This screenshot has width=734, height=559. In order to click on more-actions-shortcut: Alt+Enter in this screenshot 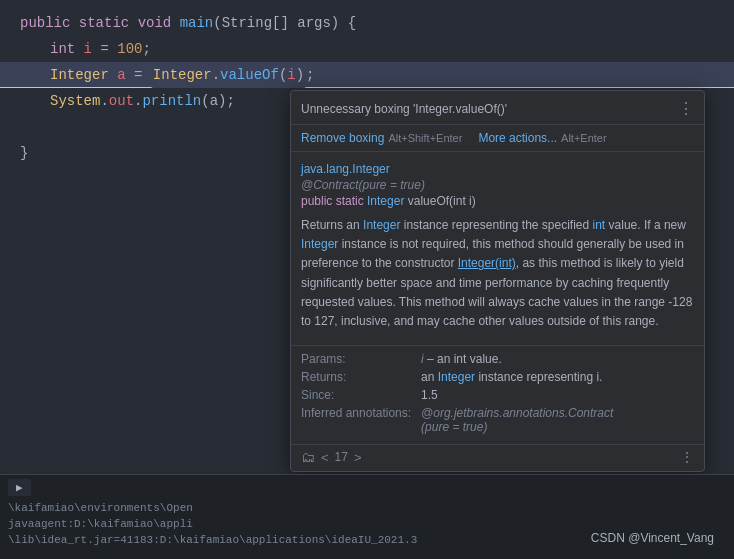, I will do `click(584, 138)`.